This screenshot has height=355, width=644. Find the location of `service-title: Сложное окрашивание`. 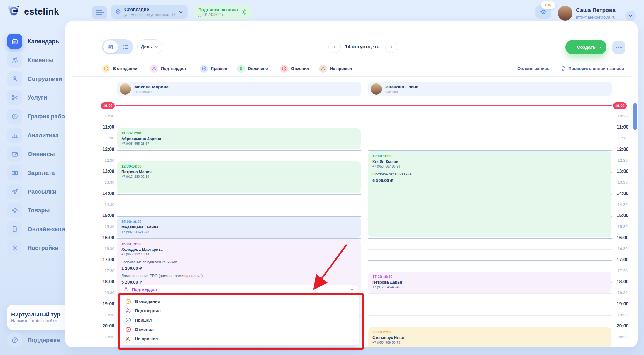

service-title: Сложное окрашивание is located at coordinates (490, 175).